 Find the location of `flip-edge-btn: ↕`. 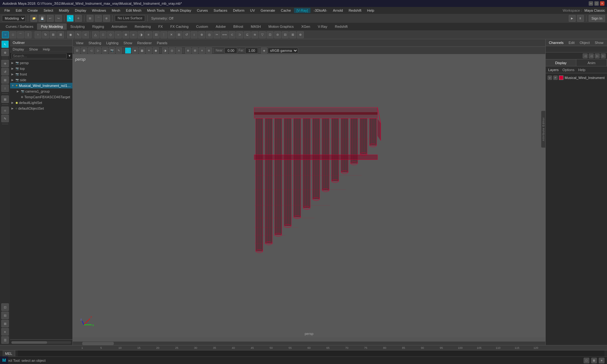

flip-edge-btn: ↕ is located at coordinates (194, 35).